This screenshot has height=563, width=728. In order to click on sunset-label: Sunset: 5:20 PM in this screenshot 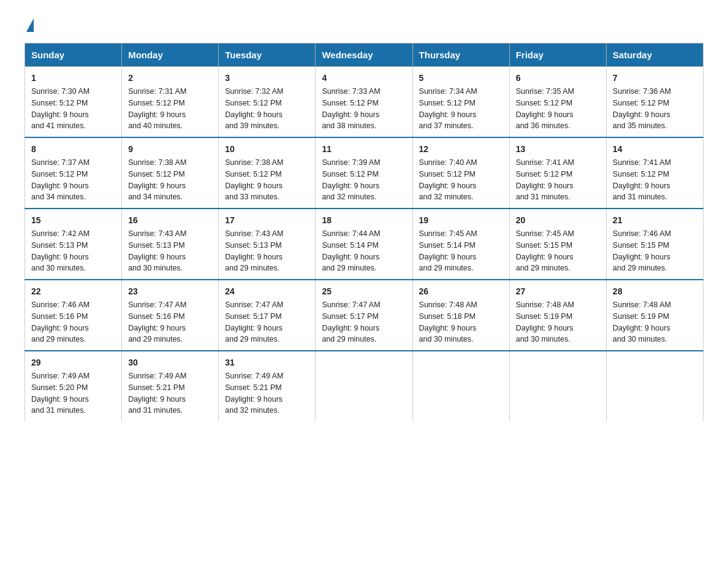, I will do `click(59, 388)`.